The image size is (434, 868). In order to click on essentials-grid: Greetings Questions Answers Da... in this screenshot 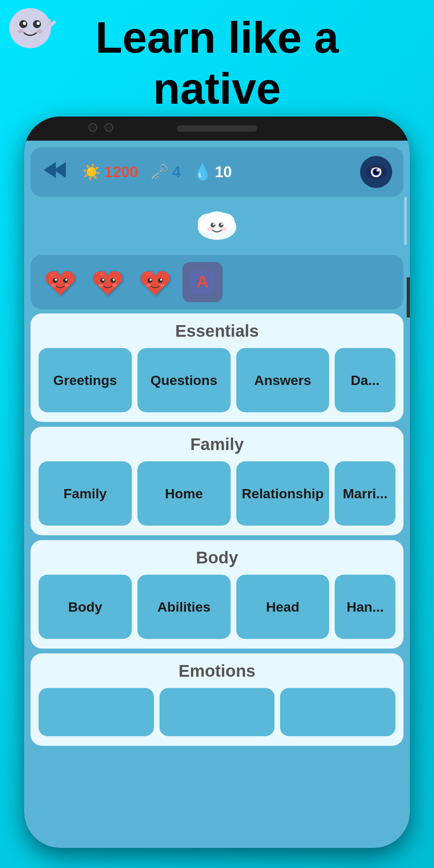, I will do `click(217, 380)`.